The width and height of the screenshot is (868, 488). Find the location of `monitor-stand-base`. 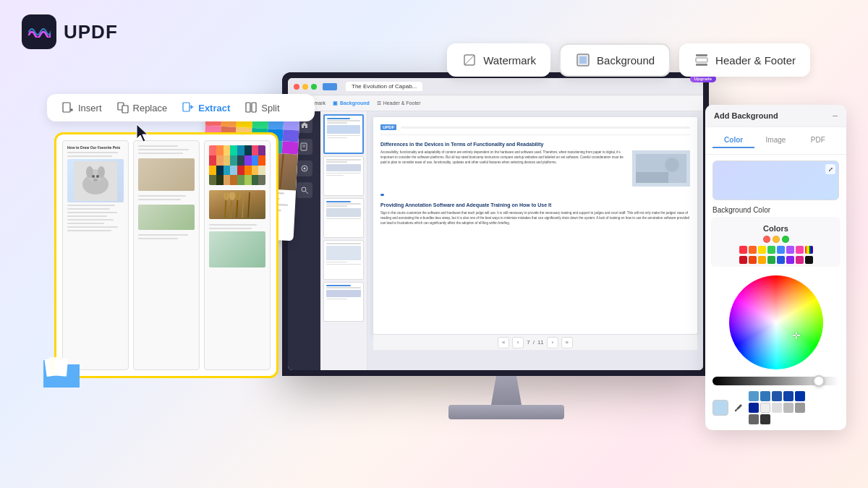

monitor-stand-base is located at coordinates (506, 412).